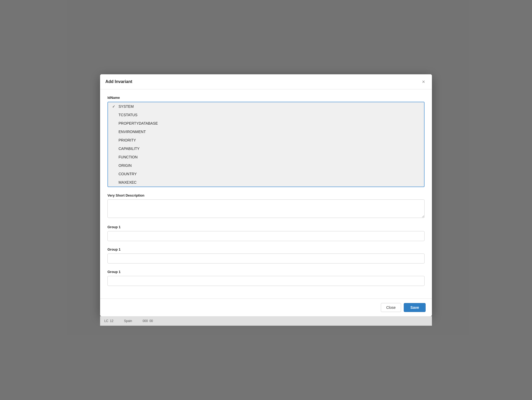  Describe the element at coordinates (266, 106) in the screenshot. I see `dropdown-item-system: ✓SYSTEM` at that location.